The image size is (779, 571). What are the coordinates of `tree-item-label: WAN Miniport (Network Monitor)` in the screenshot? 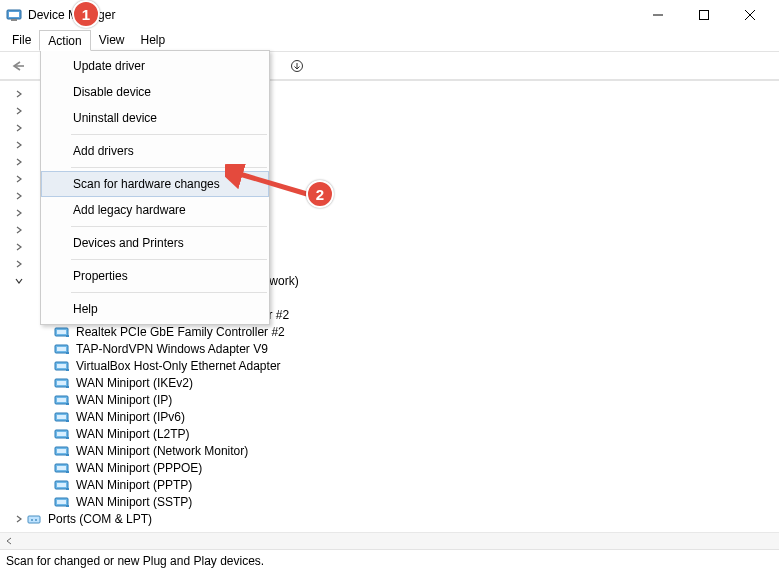 It's located at (162, 451).